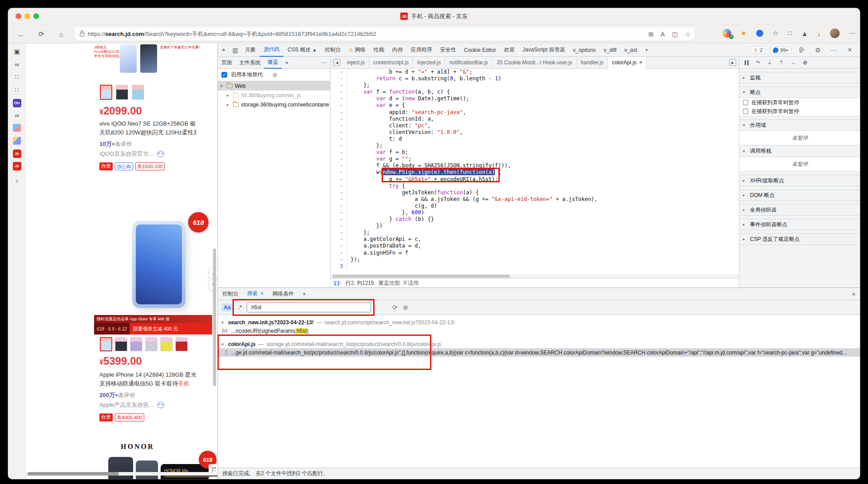  I want to click on home-icon: ⌂, so click(61, 34).